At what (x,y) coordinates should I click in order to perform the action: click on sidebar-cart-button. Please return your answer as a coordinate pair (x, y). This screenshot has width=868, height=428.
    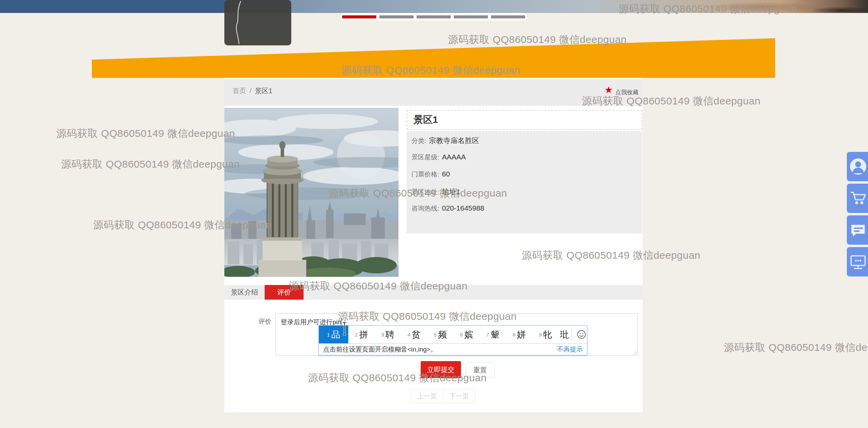
    Looking at the image, I should click on (857, 198).